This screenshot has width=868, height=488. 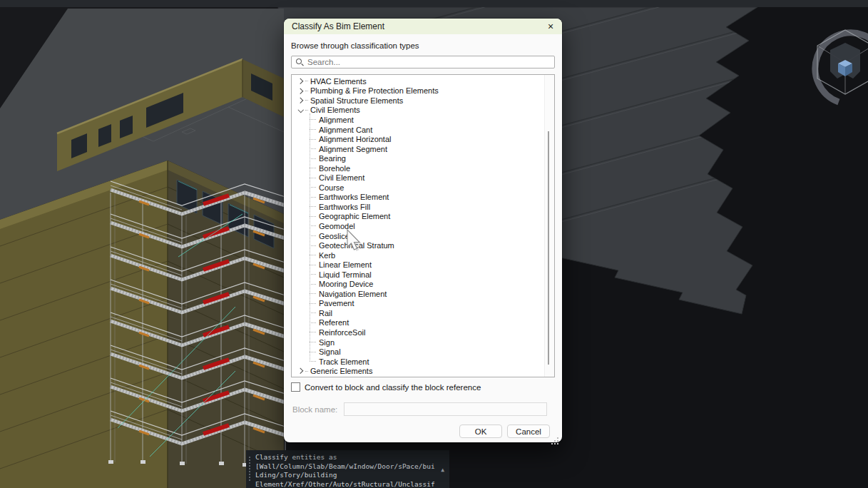 What do you see at coordinates (423, 265) in the screenshot?
I see `tree-item: Linear Element` at bounding box center [423, 265].